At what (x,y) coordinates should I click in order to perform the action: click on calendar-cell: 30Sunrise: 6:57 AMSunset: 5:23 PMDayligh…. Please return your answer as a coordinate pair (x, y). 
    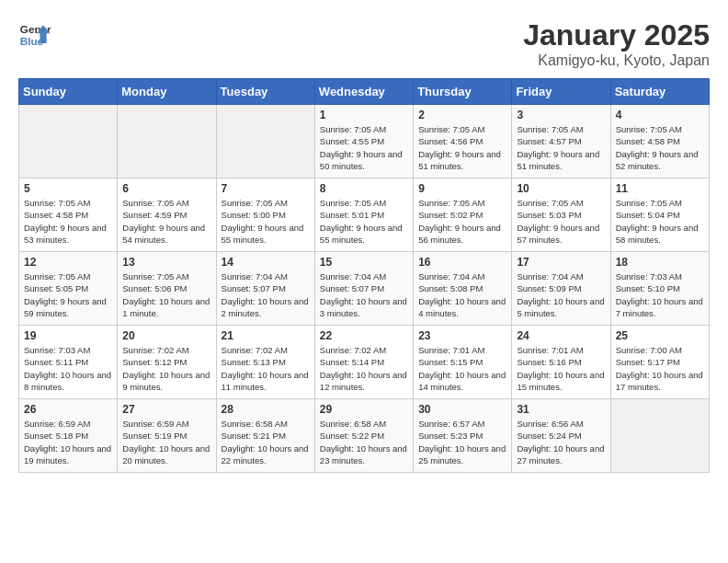
    Looking at the image, I should click on (463, 436).